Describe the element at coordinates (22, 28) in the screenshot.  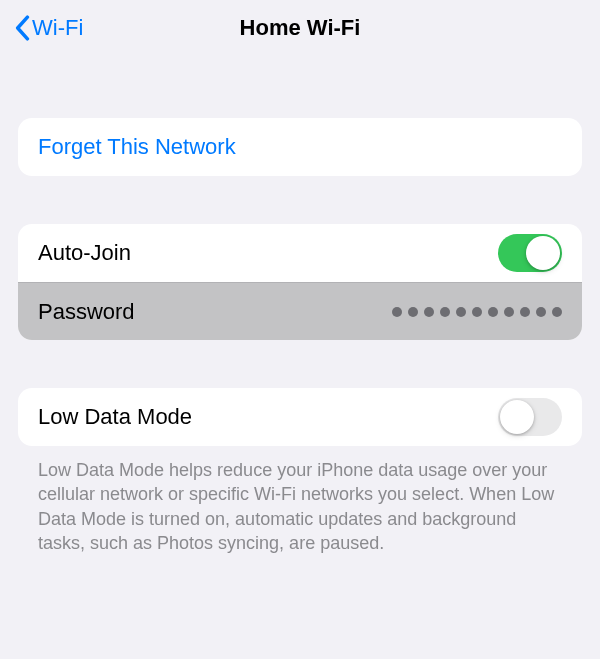
I see `chevron-left-icon` at that location.